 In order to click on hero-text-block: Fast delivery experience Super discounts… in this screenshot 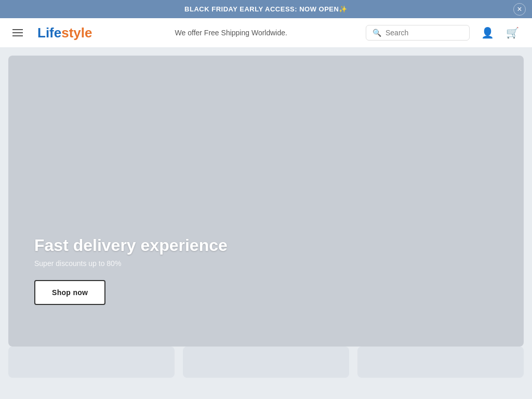, I will do `click(131, 270)`.